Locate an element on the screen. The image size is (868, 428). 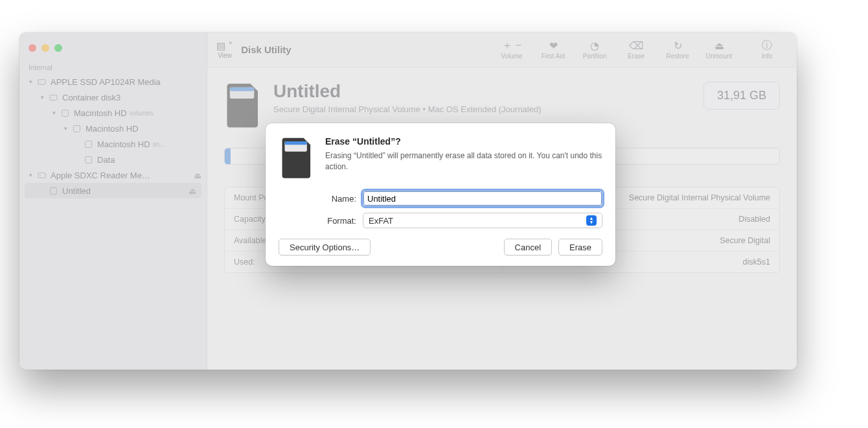
tree-item-data: Data is located at coordinates (113, 160).